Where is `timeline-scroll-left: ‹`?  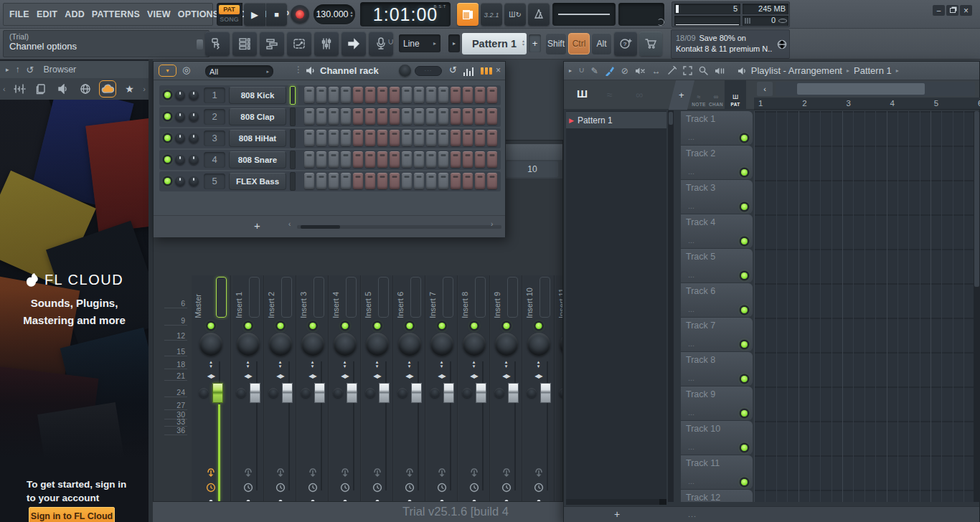 timeline-scroll-left: ‹ is located at coordinates (765, 89).